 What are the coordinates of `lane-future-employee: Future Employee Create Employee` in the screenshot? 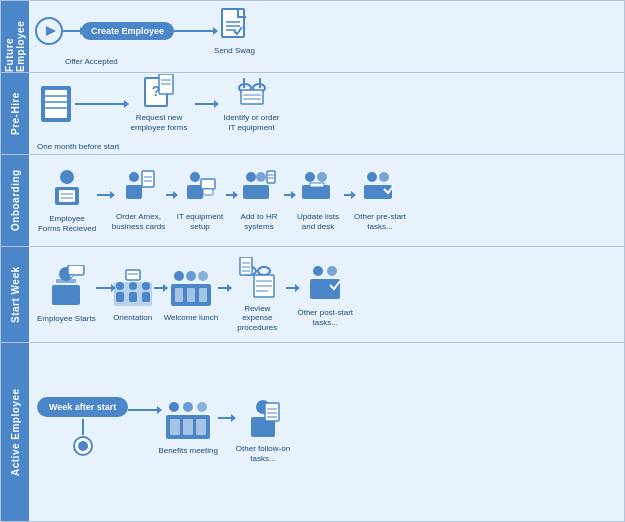 It's located at (312, 37).